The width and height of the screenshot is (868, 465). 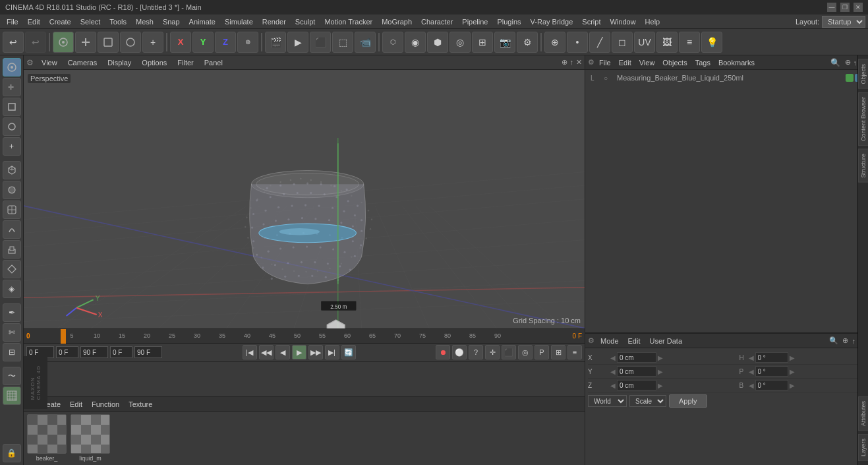 I want to click on menu-select: Select, so click(x=91, y=22).